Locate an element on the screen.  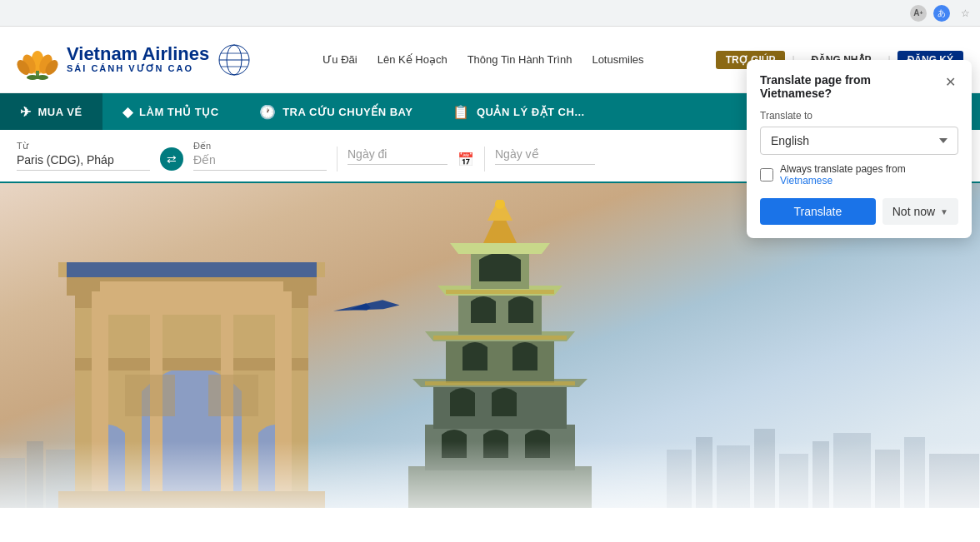
popup-actions: Translate Not now ▼ is located at coordinates (859, 211).